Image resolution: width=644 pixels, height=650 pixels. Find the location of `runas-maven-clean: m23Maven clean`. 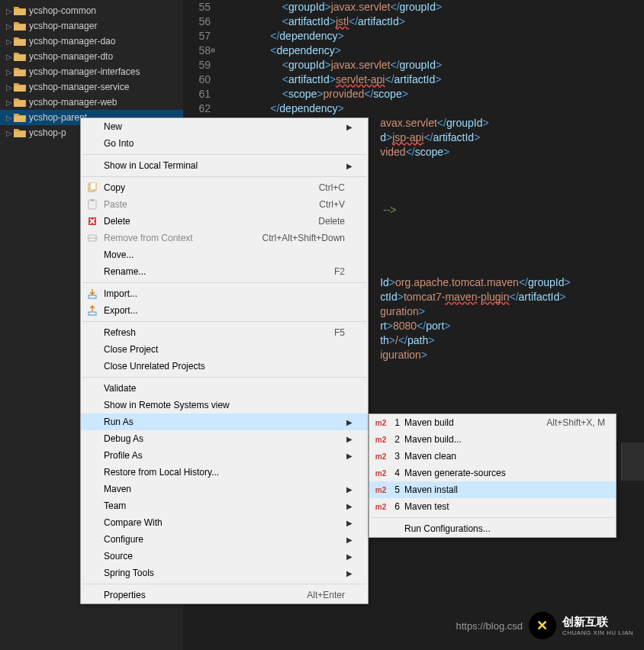

runas-maven-clean: m23Maven clean is located at coordinates (493, 456).